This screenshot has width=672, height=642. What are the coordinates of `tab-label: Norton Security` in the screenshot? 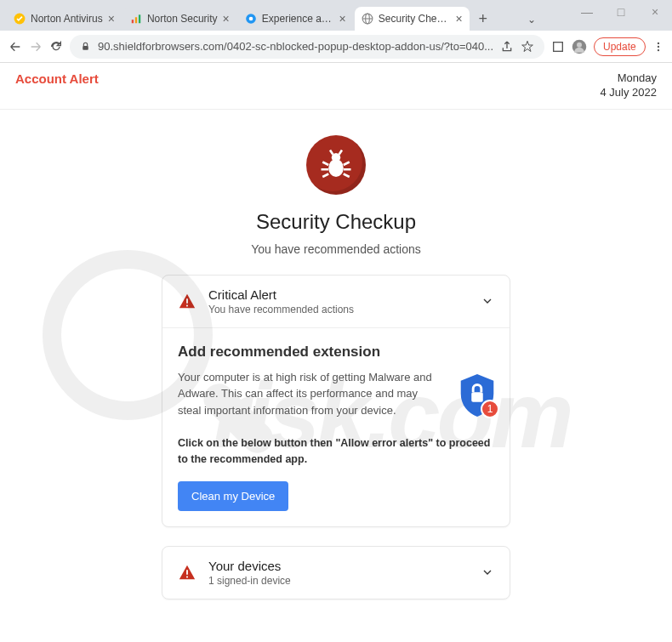 It's located at (182, 19).